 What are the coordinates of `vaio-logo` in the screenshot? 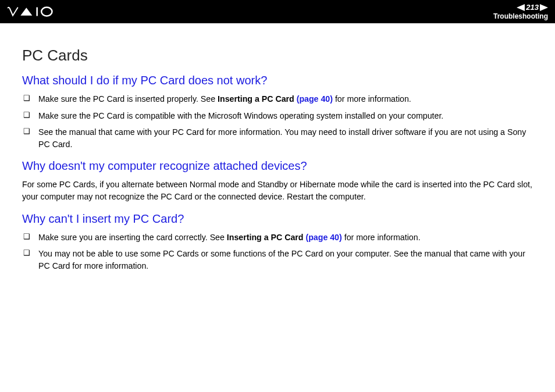 It's located at (36, 12).